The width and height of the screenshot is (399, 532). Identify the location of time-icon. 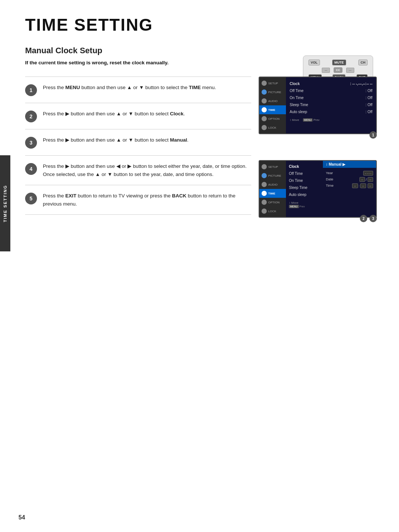
(264, 110).